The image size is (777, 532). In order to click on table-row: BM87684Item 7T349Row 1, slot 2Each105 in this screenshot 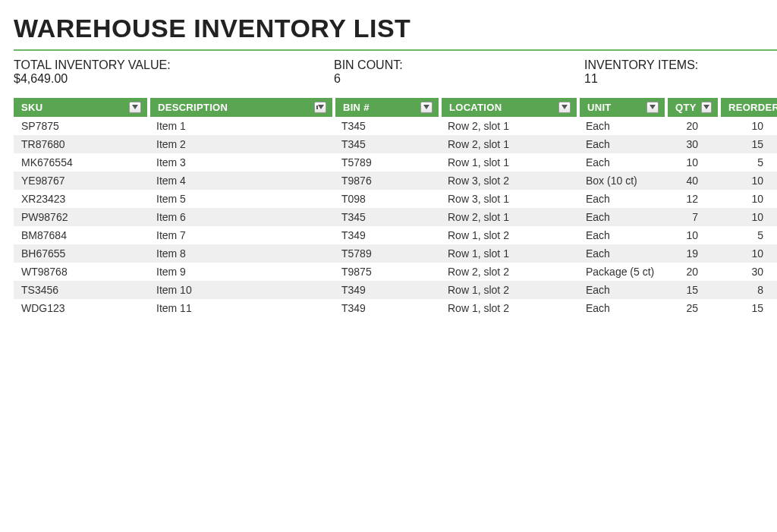, I will do `click(395, 235)`.